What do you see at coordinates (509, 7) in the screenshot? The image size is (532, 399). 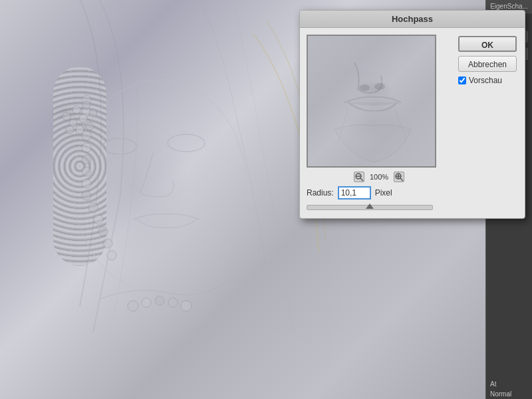 I see `panel-header-text: EigenScha...` at bounding box center [509, 7].